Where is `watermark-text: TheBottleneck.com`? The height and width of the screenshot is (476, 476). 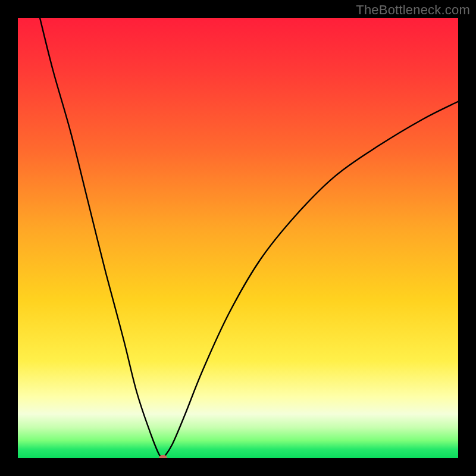 watermark-text: TheBottleneck.com is located at coordinates (413, 10).